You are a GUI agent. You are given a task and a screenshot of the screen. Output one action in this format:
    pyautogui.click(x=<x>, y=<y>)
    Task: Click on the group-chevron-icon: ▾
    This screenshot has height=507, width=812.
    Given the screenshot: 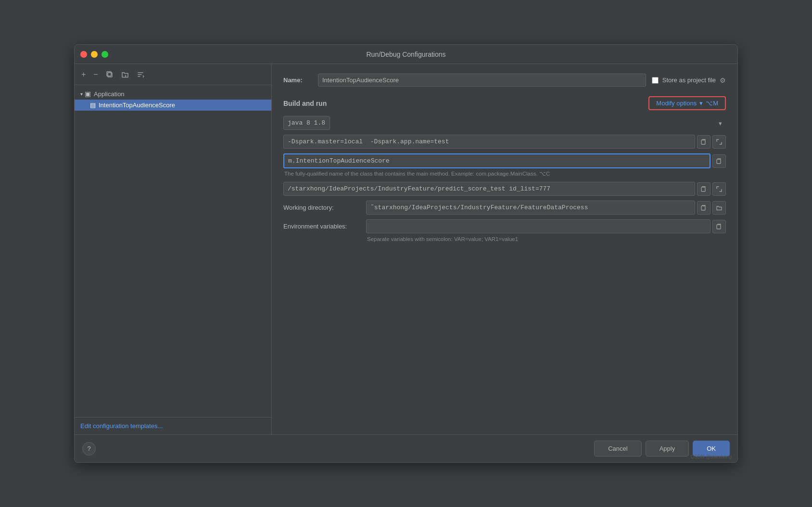 What is the action you would take?
    pyautogui.click(x=82, y=94)
    